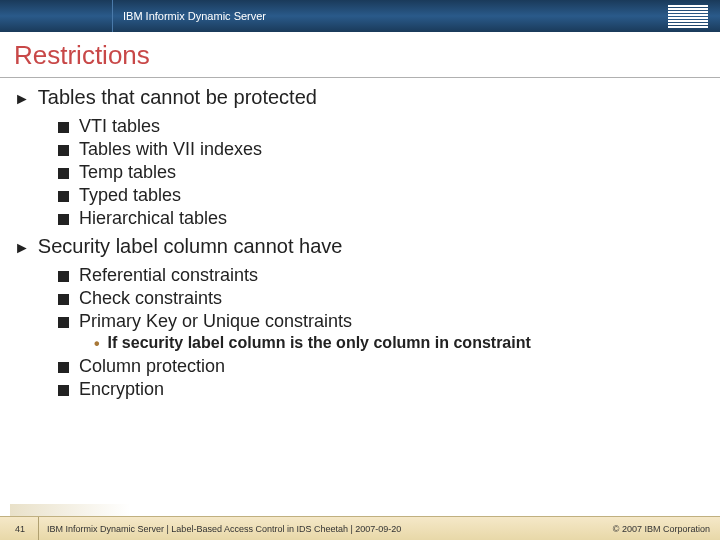  Describe the element at coordinates (168, 276) in the screenshot. I see `list-item-text: Referential constraints` at that location.